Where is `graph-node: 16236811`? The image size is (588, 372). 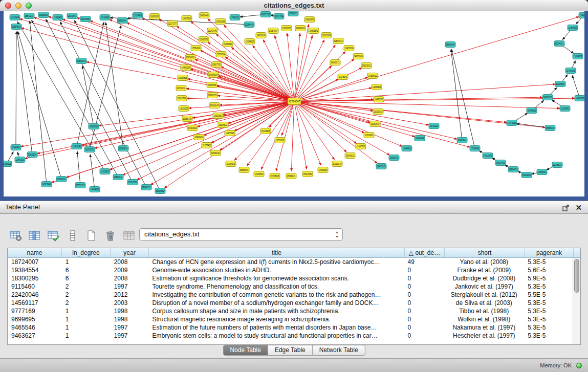 graph-node: 16236811 is located at coordinates (223, 125).